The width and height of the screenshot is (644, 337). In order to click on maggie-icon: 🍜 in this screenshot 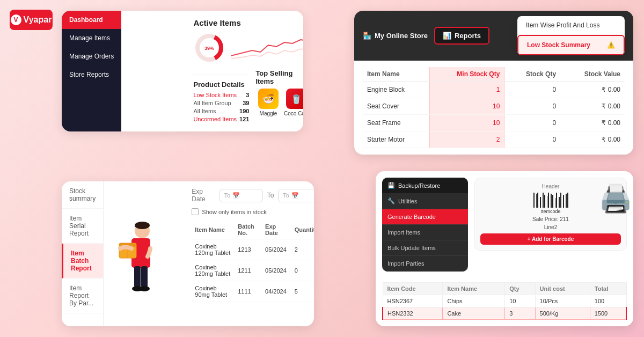, I will do `click(268, 99)`.